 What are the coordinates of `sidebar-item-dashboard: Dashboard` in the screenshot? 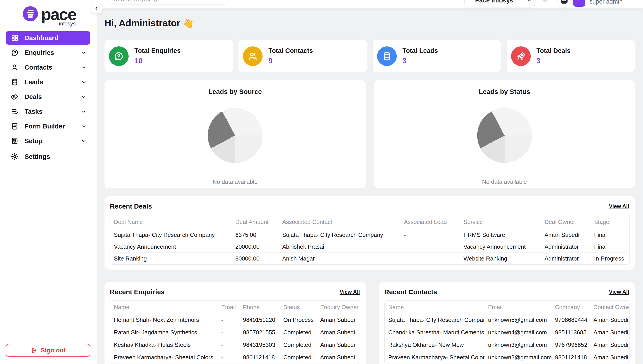 It's located at (48, 38).